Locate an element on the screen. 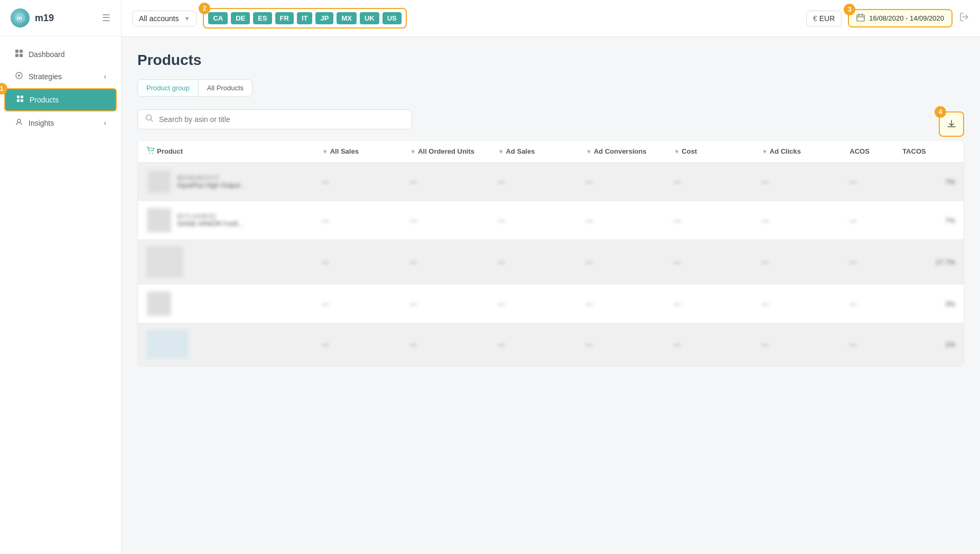 The image size is (980, 554). col-all-ordered-units: ▼ All Ordered Units is located at coordinates (454, 151).